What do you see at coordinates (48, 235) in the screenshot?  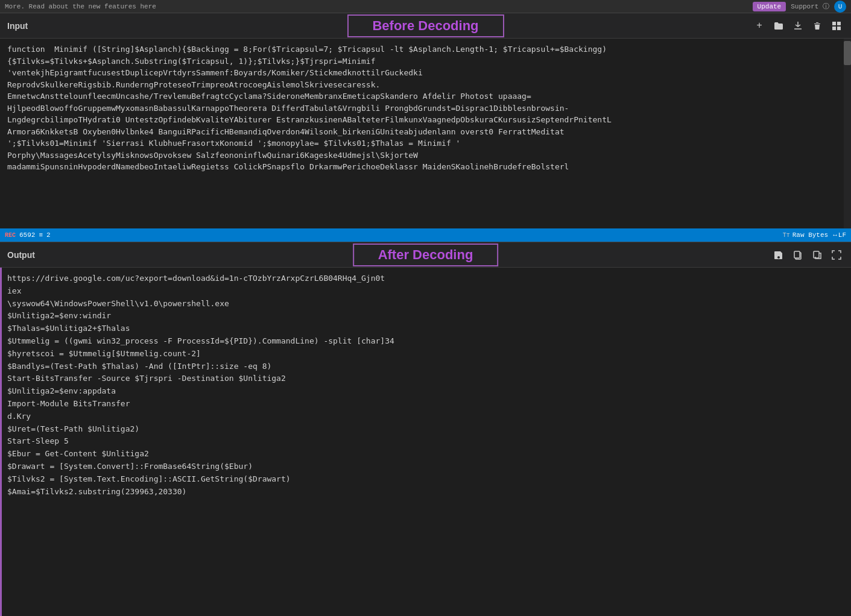 I see `lines-count: 2` at bounding box center [48, 235].